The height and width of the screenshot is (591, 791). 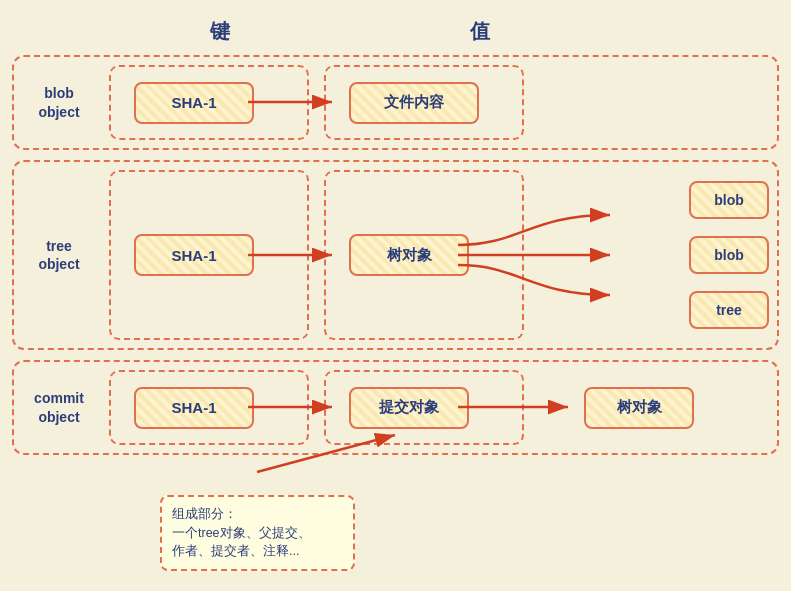 What do you see at coordinates (409, 255) in the screenshot?
I see `tree-treeobj-box: 树对象` at bounding box center [409, 255].